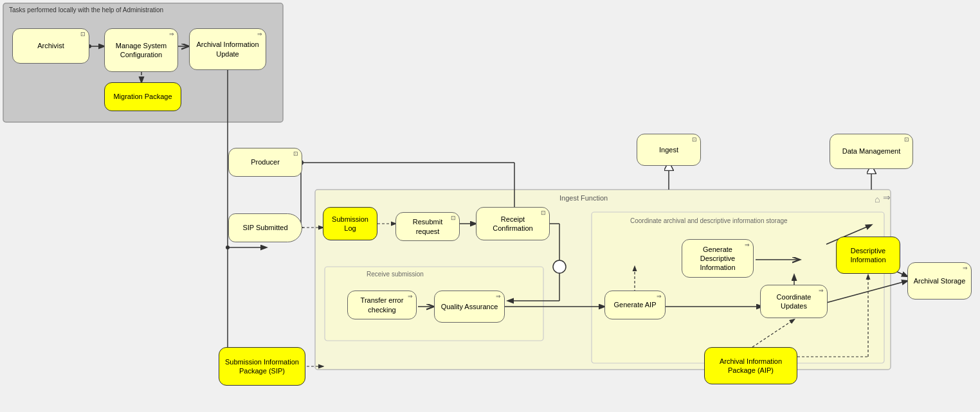  I want to click on sip-package-label: Submission Information Package (SIP), so click(262, 366).